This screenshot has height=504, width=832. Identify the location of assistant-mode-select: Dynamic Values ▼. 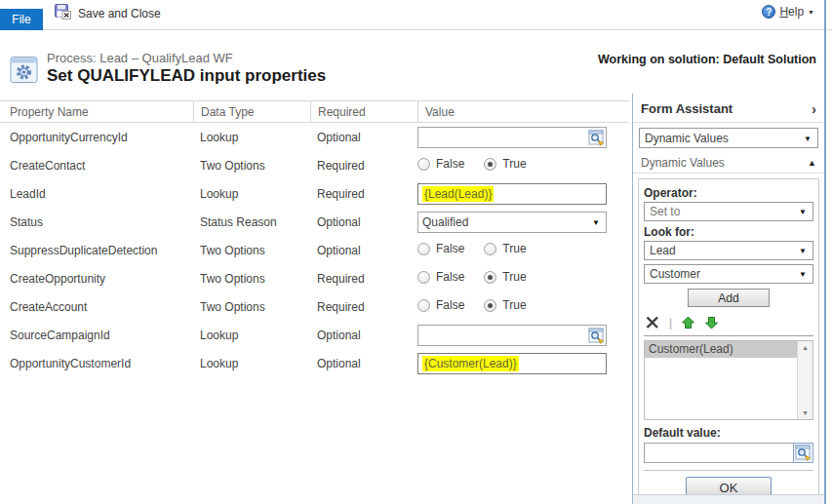
(729, 138).